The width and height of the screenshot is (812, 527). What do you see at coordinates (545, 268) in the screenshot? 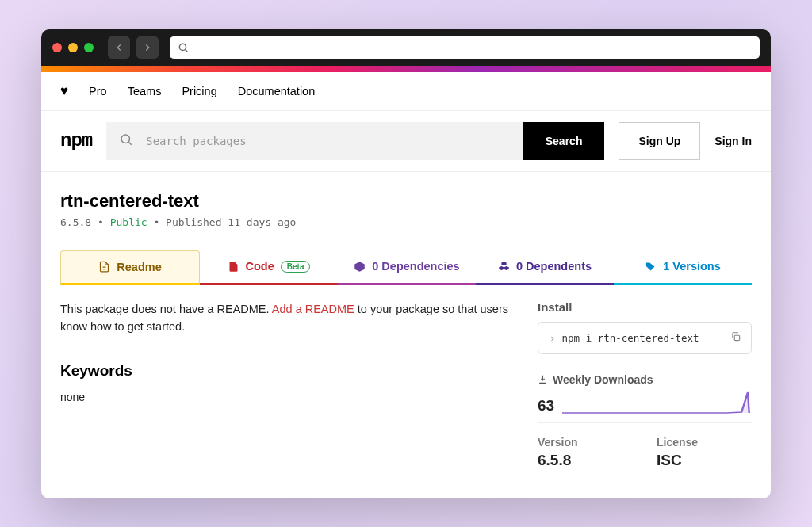
I see `tab-dependents: 0 Dependents` at bounding box center [545, 268].